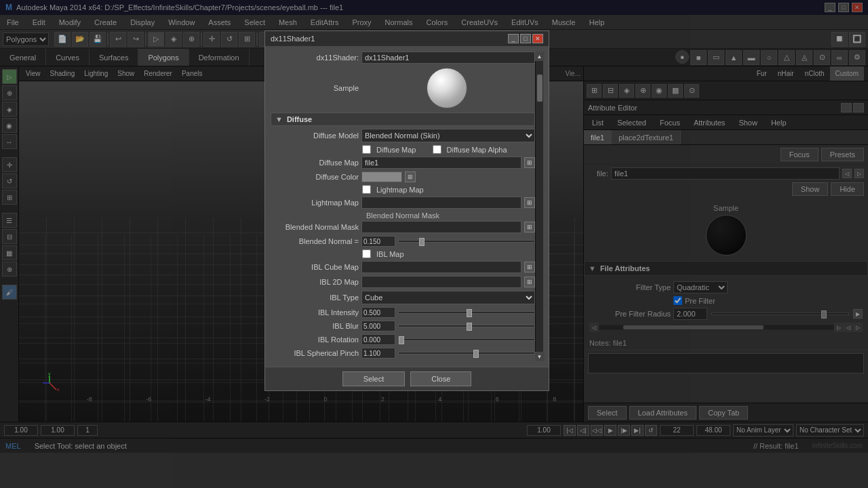 The height and width of the screenshot is (488, 868). Describe the element at coordinates (467, 241) in the screenshot. I see `blended-normal-track` at that location.